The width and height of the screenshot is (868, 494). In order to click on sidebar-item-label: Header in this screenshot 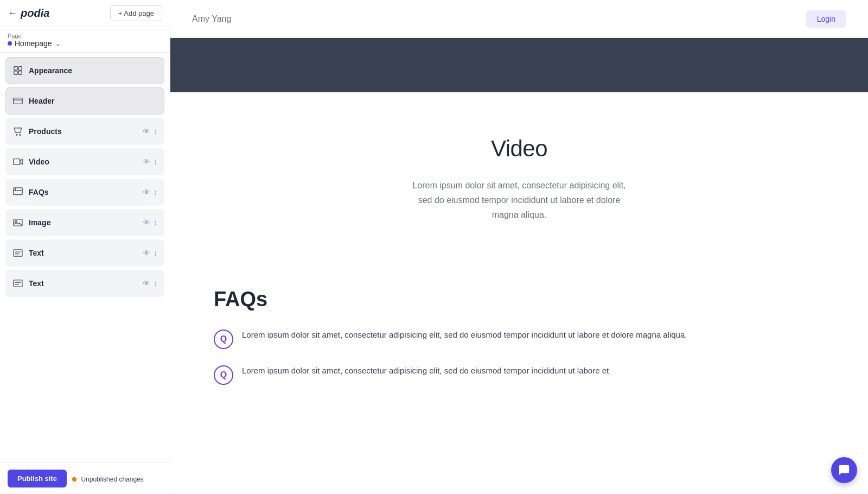, I will do `click(41, 101)`.